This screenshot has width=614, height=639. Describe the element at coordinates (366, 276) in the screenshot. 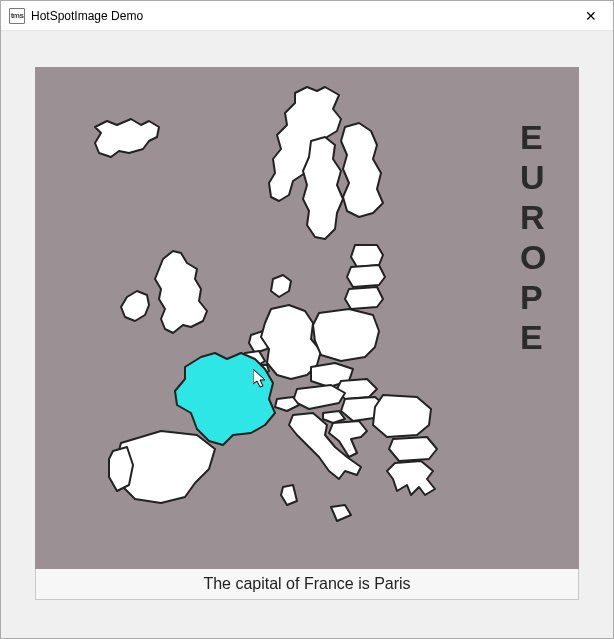

I see `country-latvia` at that location.